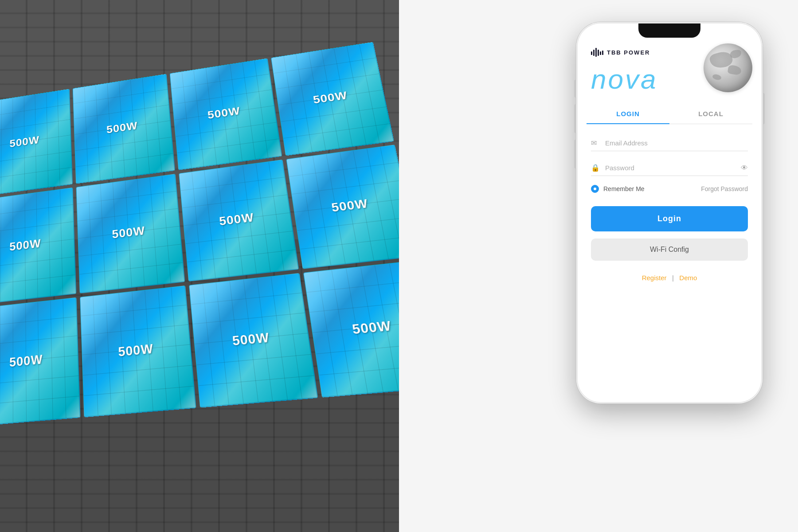 This screenshot has width=798, height=532. What do you see at coordinates (669, 143) in the screenshot?
I see `email-input-group: ✉` at bounding box center [669, 143].